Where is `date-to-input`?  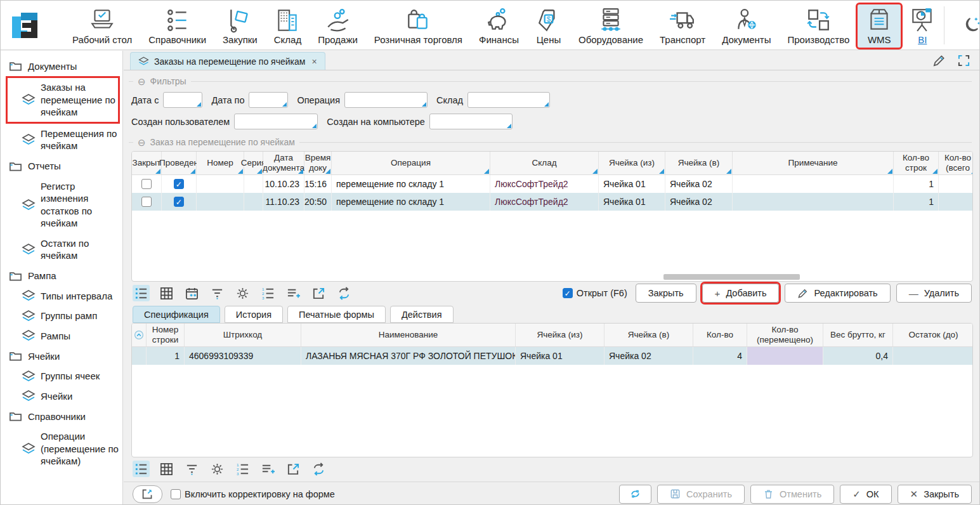 date-to-input is located at coordinates (268, 100).